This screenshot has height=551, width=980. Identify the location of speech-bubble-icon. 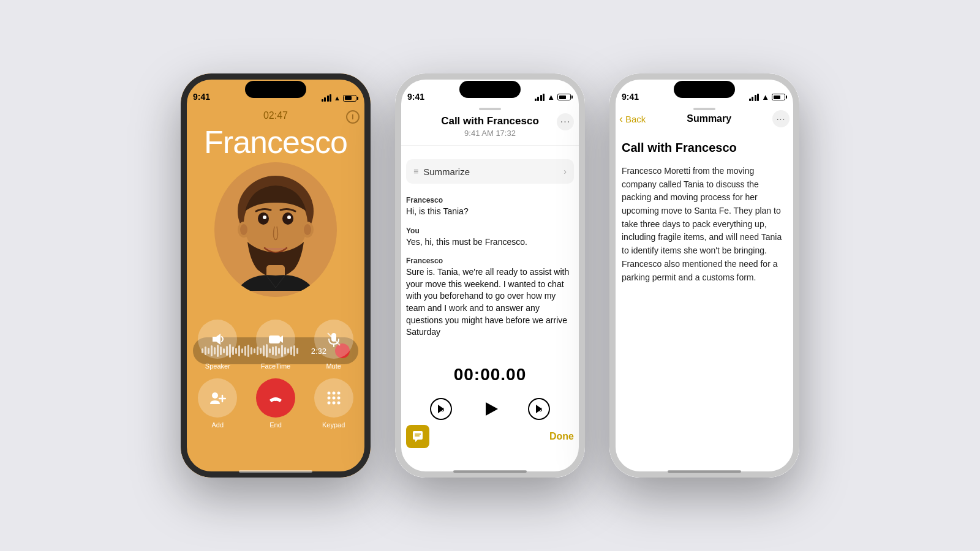
(418, 437).